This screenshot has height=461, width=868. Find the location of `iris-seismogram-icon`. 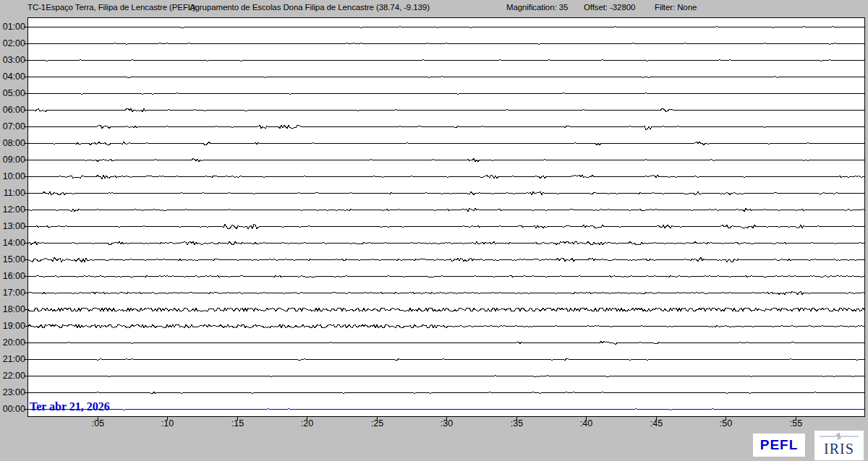

iris-seismogram-icon is located at coordinates (839, 436).